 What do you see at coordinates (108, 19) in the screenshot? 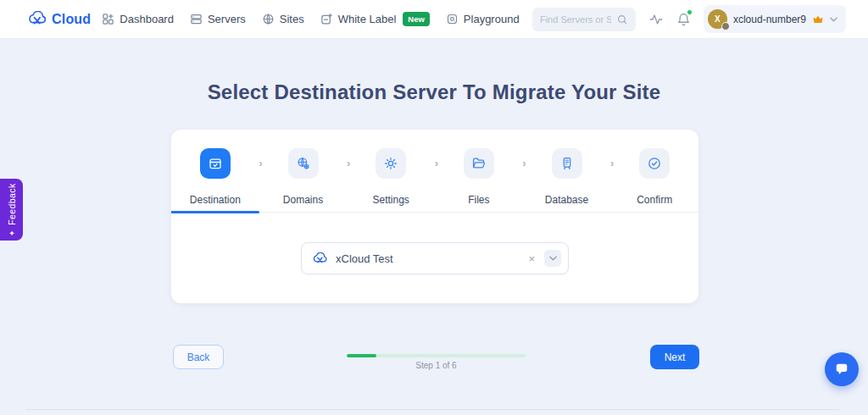
I see `dashboard-icon` at bounding box center [108, 19].